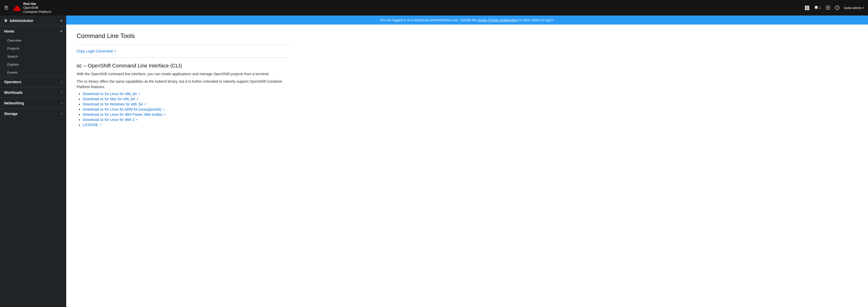 This screenshot has width=868, height=307. What do you see at coordinates (828, 8) in the screenshot?
I see `plus-circle-icon` at bounding box center [828, 8].